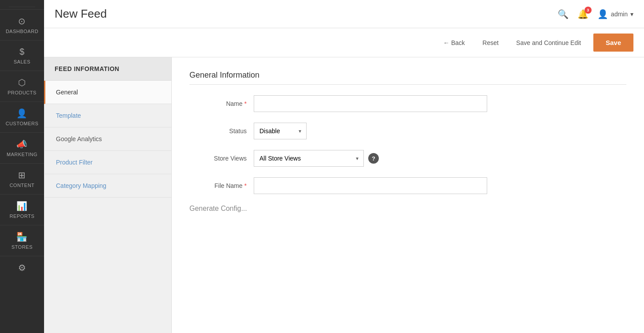  What do you see at coordinates (107, 116) in the screenshot?
I see `left-nav-item-template: Template` at bounding box center [107, 116].